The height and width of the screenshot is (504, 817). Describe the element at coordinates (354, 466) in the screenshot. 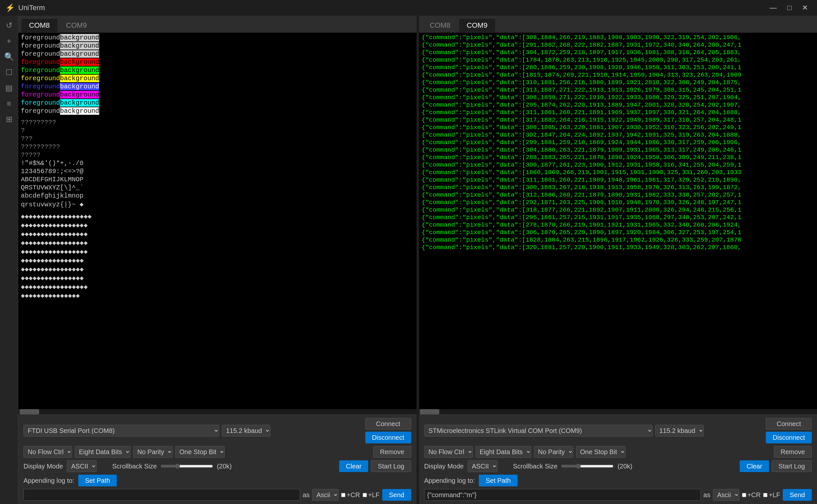

I see `left-clear-button: Clear` at that location.